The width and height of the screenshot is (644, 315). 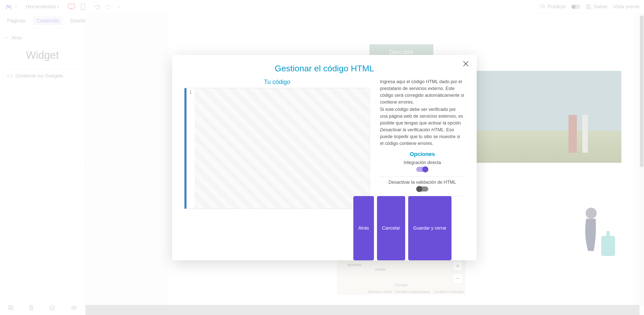 I want to click on delete-icon, so click(x=31, y=308).